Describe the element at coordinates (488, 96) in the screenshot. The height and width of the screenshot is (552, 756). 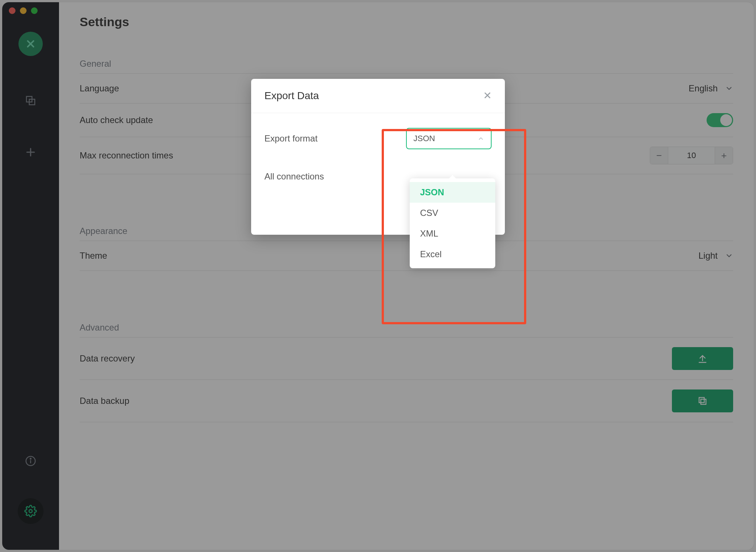
I see `close-icon: ✕` at that location.